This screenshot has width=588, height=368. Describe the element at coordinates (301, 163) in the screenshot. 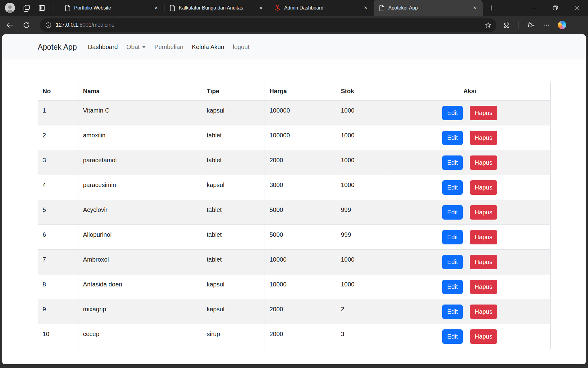

I see `cell-harga: 2000` at that location.